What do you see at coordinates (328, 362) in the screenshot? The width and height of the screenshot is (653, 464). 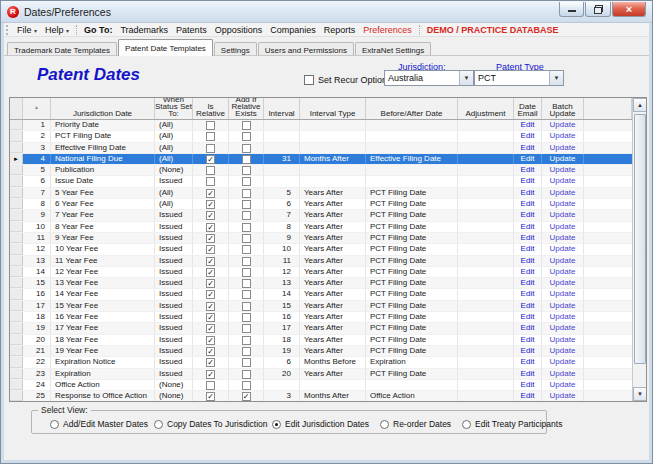 I see `table-row: 22Expiration NoticeIssued✓6Months Before…` at bounding box center [328, 362].